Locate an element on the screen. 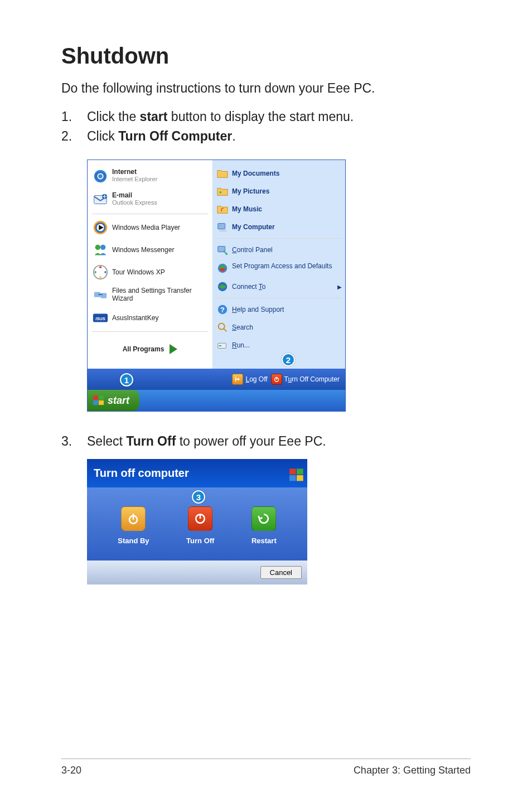  start-item-cpanel: Control Panel is located at coordinates (279, 250).